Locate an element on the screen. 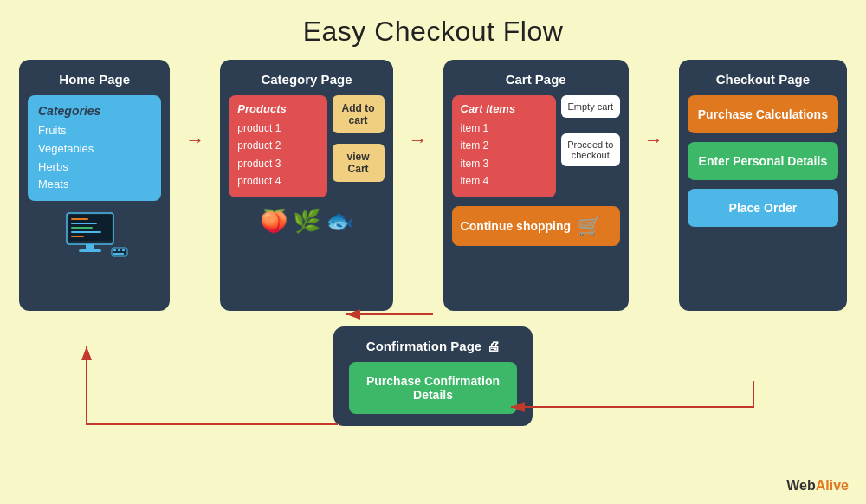 The width and height of the screenshot is (866, 504). products-section: Products product 1 product 2 product 3 p… is located at coordinates (277, 146).